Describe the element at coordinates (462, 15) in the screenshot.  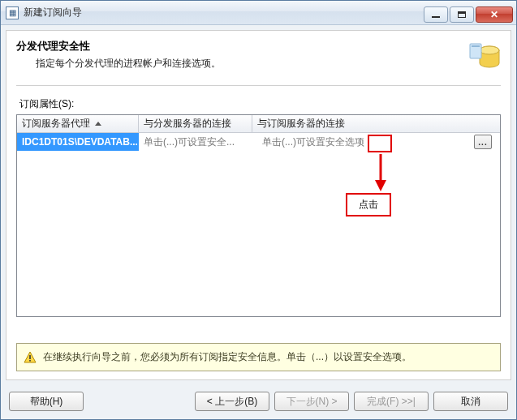
I see `maximize-button` at that location.